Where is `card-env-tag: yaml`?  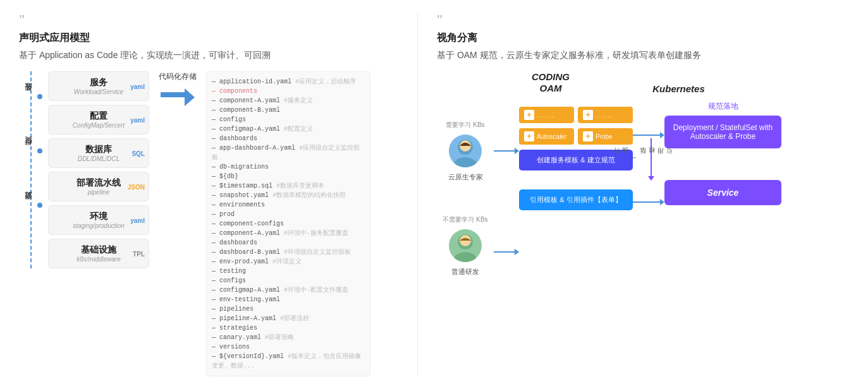 card-env-tag: yaml is located at coordinates (138, 220).